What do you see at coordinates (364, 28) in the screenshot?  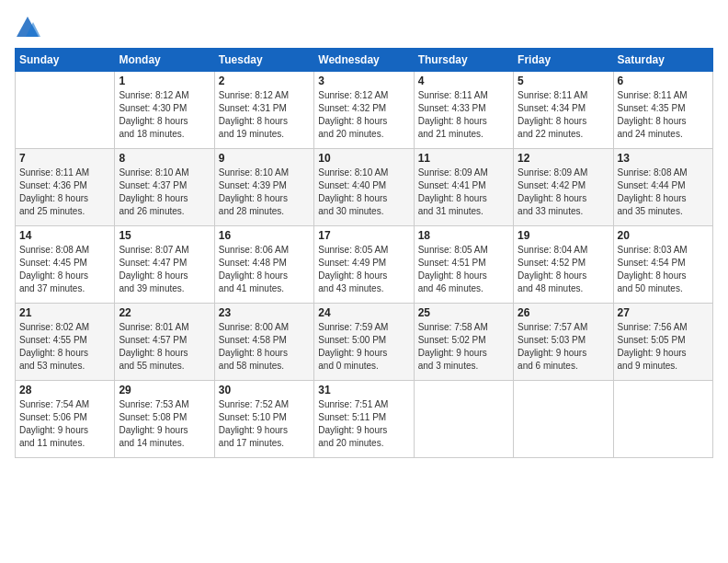 I see `header` at bounding box center [364, 28].